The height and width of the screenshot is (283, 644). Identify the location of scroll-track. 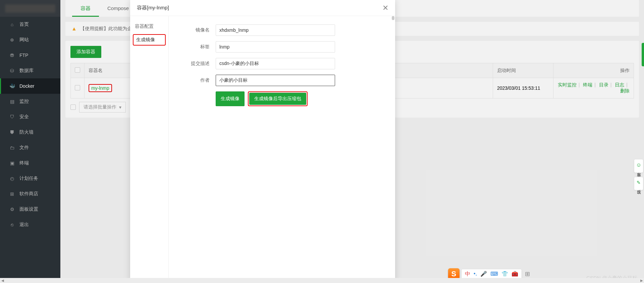
(322, 281).